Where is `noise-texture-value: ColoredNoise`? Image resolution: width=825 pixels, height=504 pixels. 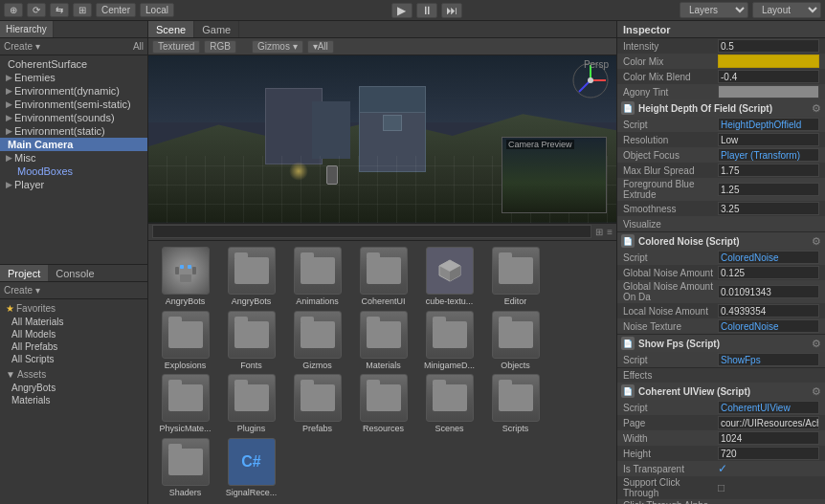
noise-texture-value: ColoredNoise is located at coordinates (769, 326).